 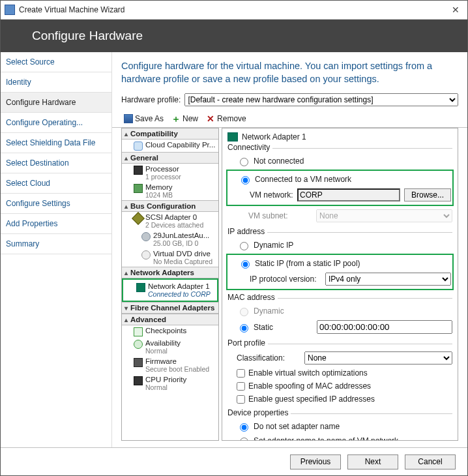 I want to click on legend-mac: MAC address, so click(x=253, y=297).